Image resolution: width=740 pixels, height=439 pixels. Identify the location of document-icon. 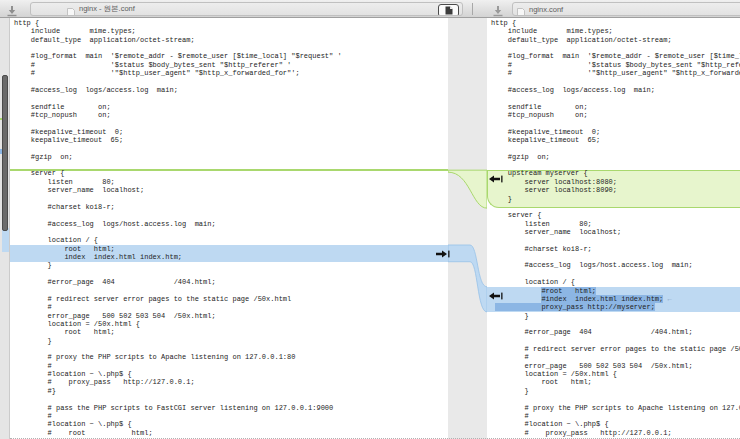
(521, 9).